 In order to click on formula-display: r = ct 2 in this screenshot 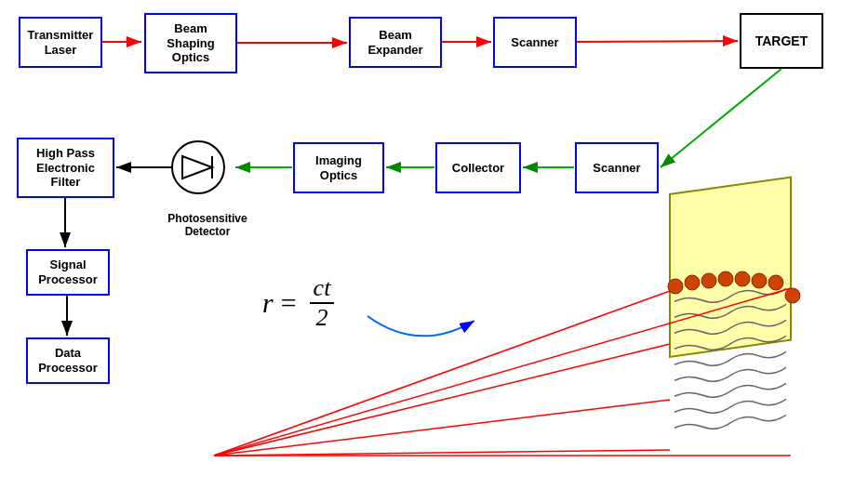, I will do `click(298, 303)`.